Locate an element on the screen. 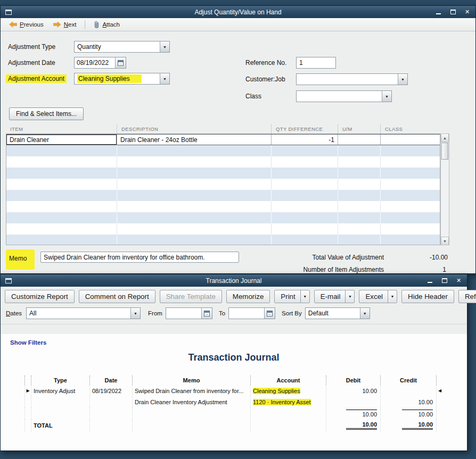 This screenshot has height=459, width=476. toolbar-separator is located at coordinates (85, 24).